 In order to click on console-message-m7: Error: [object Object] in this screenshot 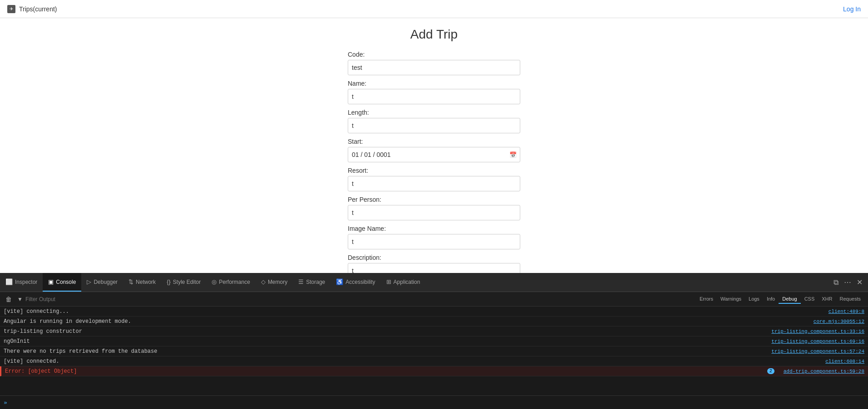, I will do `click(386, 371)`.